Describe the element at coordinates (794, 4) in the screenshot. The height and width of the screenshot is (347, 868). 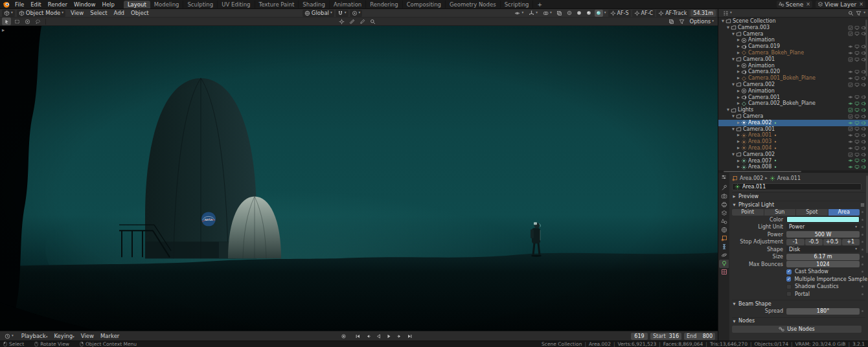
I see `scene-selector: Scene ×` at that location.